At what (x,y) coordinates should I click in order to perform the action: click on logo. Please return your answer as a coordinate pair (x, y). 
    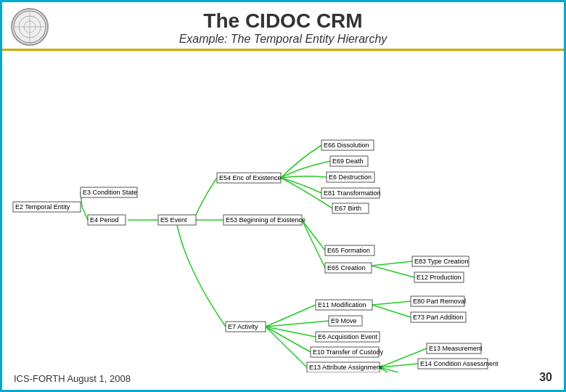
    Looking at the image, I should click on (30, 27).